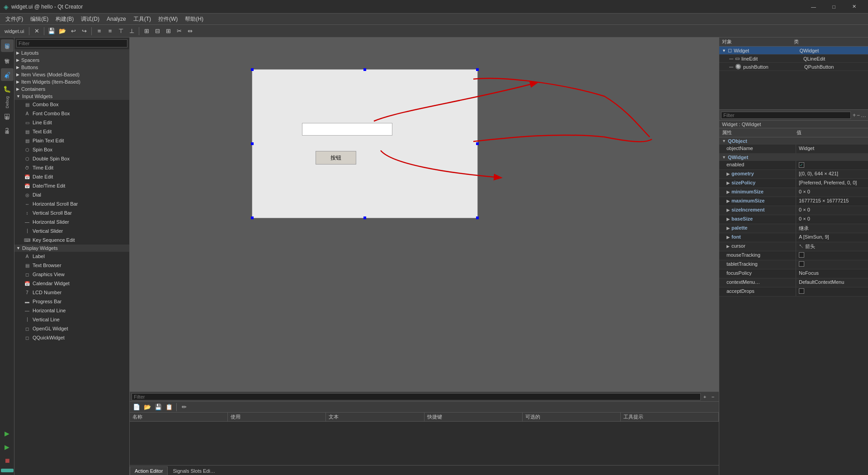 This screenshot has width=868, height=475. What do you see at coordinates (802, 291) in the screenshot?
I see `checkbox-acceptdrops` at bounding box center [802, 291].